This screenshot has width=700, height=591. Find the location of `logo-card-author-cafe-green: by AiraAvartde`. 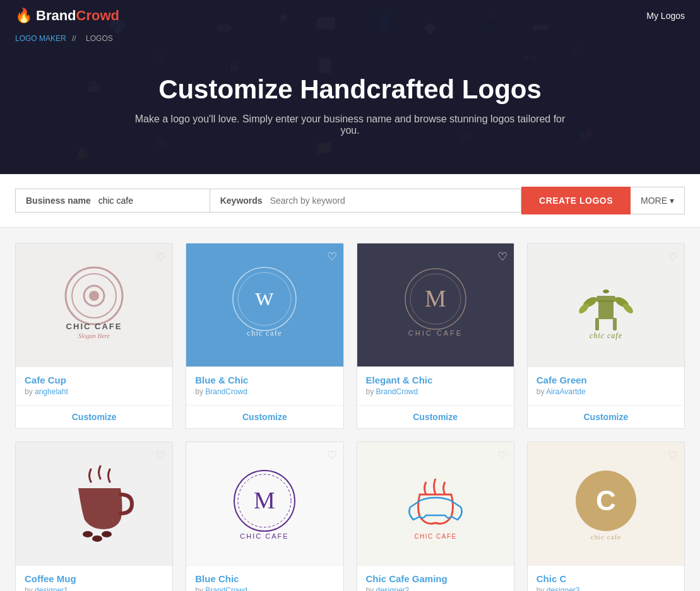

logo-card-author-cafe-green: by AiraAvartde is located at coordinates (606, 392).